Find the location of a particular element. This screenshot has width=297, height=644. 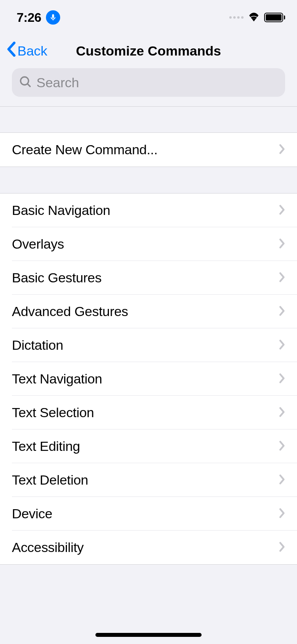

category-overlays: Overlays is located at coordinates (148, 244).